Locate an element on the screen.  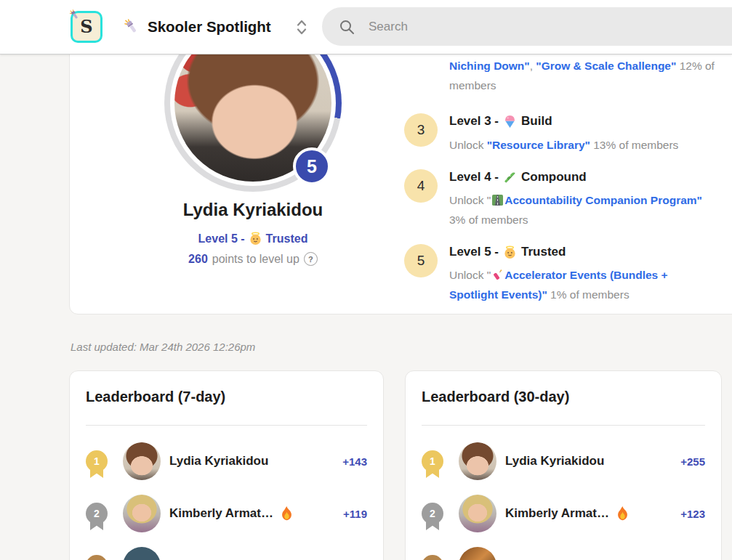
level-3-title: Level 3 - Build is located at coordinates (590, 121).